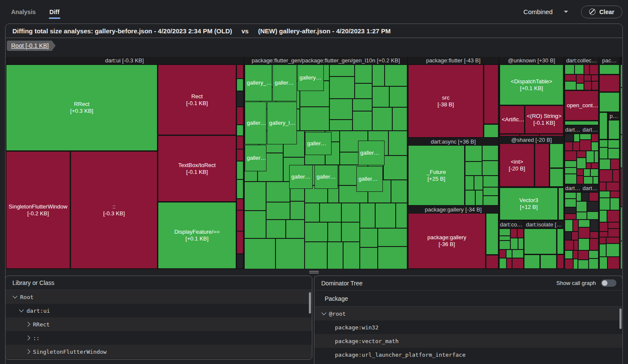 The image size is (628, 364). Describe the element at coordinates (124, 61) in the screenshot. I see `treemap-section-header: dart:ui [-0.3 KB]` at that location.